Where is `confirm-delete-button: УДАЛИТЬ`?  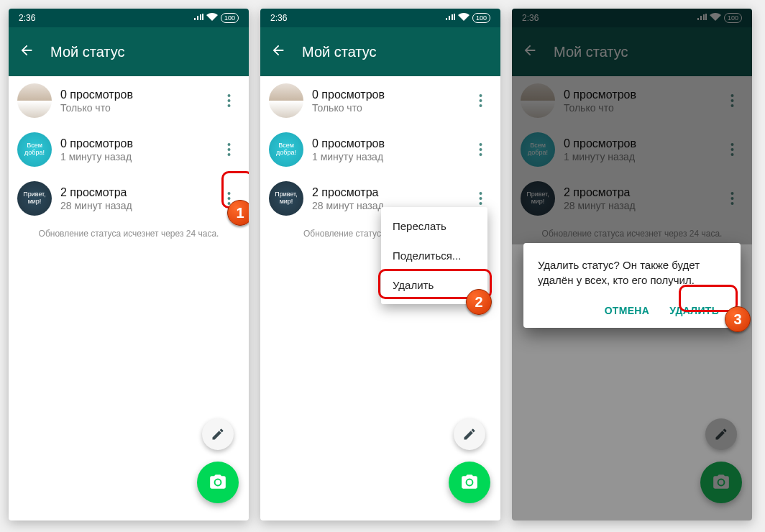
confirm-delete-button: УДАЛИТЬ is located at coordinates (695, 311).